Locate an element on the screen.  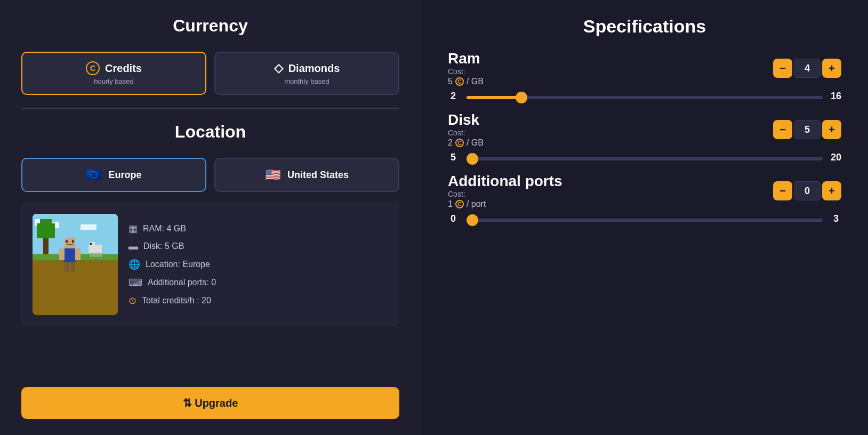
game-image: MINECRAFT is located at coordinates (75, 264).